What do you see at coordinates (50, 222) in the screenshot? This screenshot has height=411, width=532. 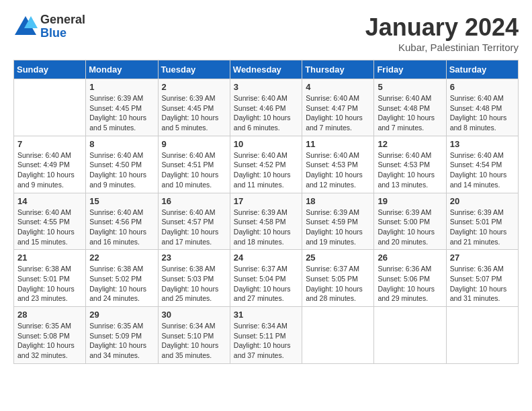 I see `calendar-cell: 14Sunrise: 6:40 AM Sunset: 4:55 PM Dayli…` at bounding box center [50, 222].